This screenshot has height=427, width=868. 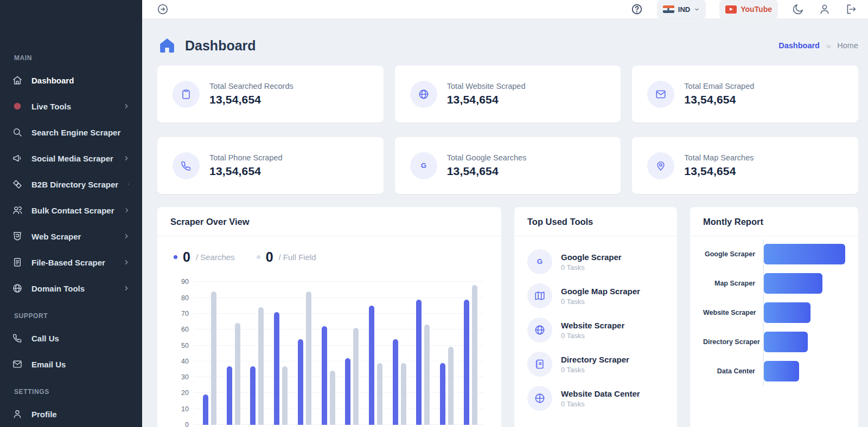 I want to click on sidebar-section-settings: SETTINGS Profile, so click(x=71, y=404).